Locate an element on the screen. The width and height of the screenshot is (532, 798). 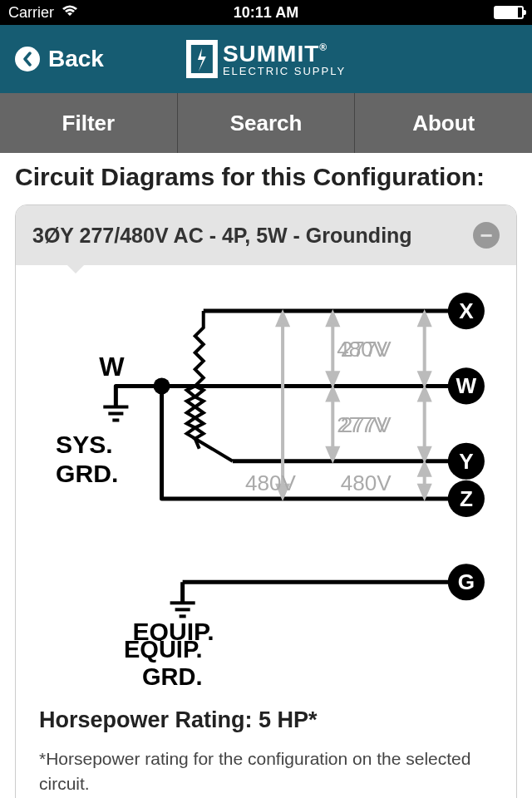
svg-text: Z is located at coordinates (466, 499).